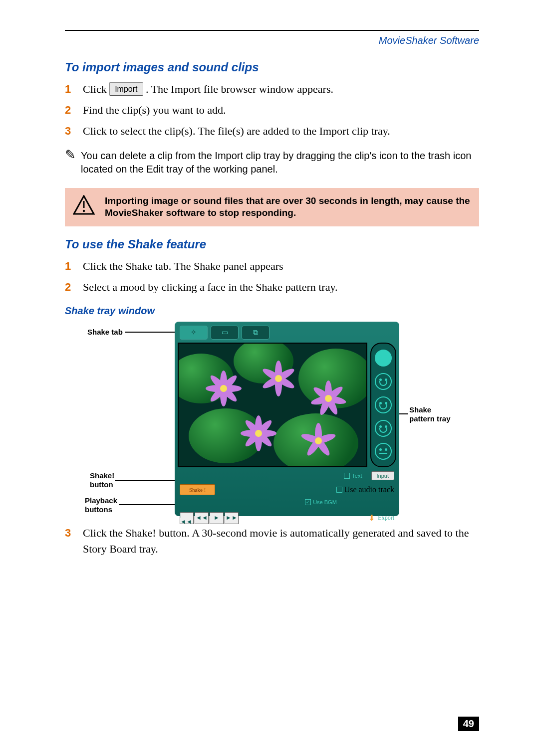  Describe the element at coordinates (287, 490) in the screenshot. I see `shake-row: Shake ! Use audio track` at that location.